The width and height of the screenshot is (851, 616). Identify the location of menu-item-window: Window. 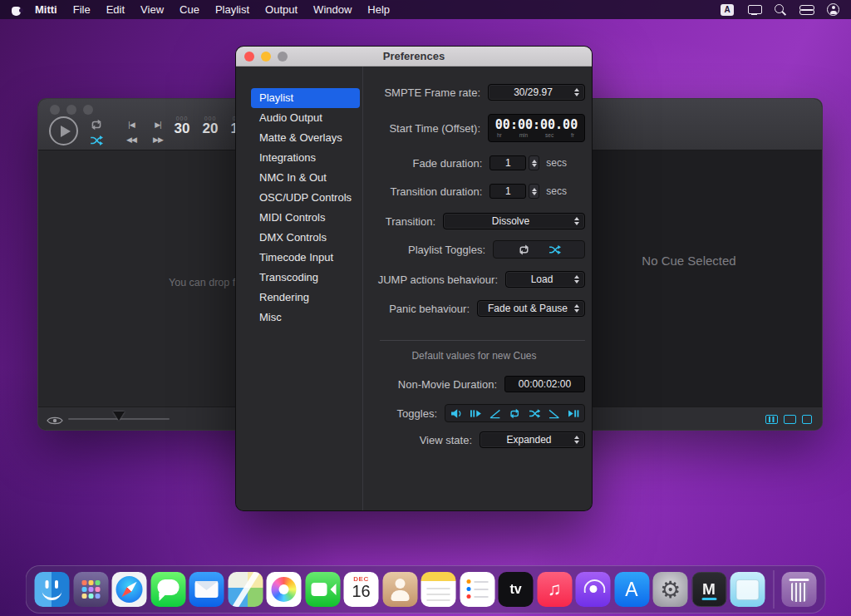
(332, 10).